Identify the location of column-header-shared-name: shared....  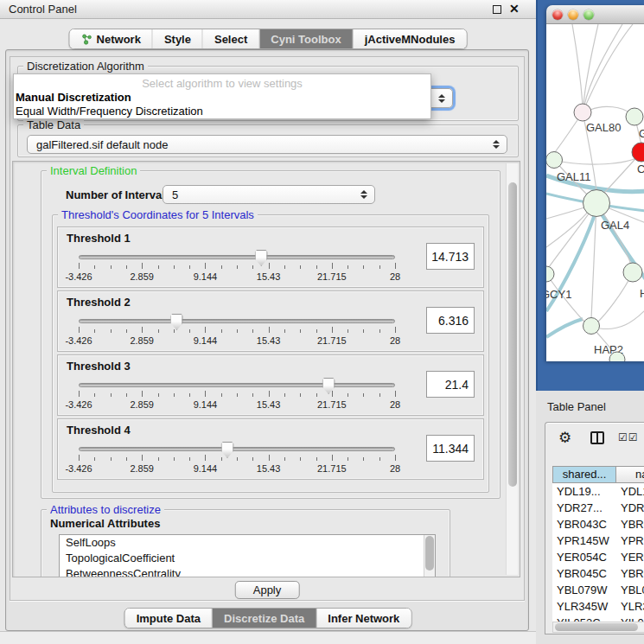
(584, 475).